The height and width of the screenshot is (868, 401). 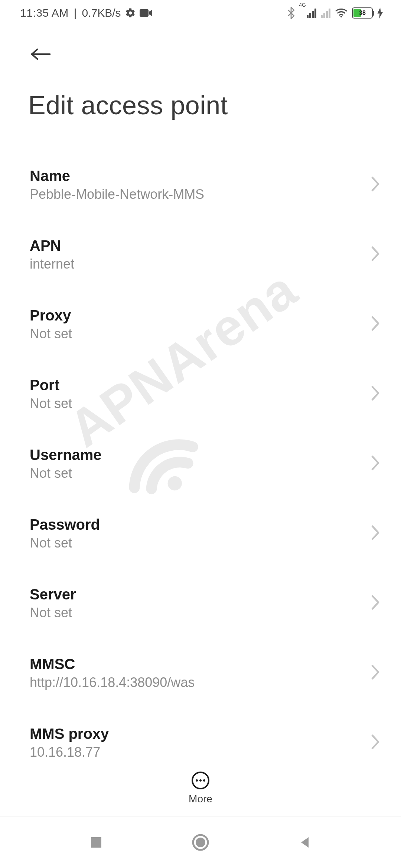 What do you see at coordinates (200, 603) in the screenshot?
I see `setting-row-server: Server Not set` at bounding box center [200, 603].